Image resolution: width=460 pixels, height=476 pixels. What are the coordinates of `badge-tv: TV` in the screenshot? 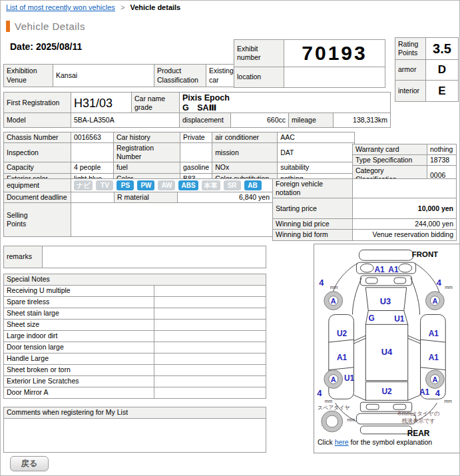 It's located at (105, 185).